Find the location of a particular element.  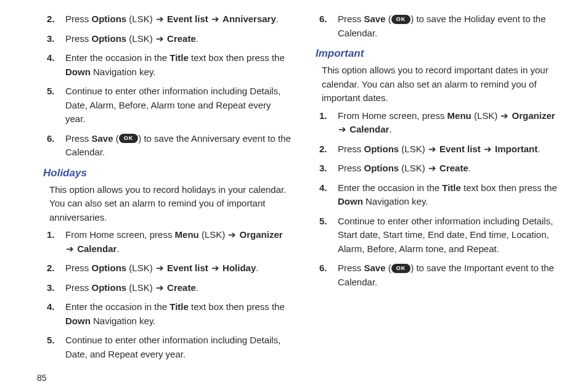

bold-text: Holiday is located at coordinates (239, 267).